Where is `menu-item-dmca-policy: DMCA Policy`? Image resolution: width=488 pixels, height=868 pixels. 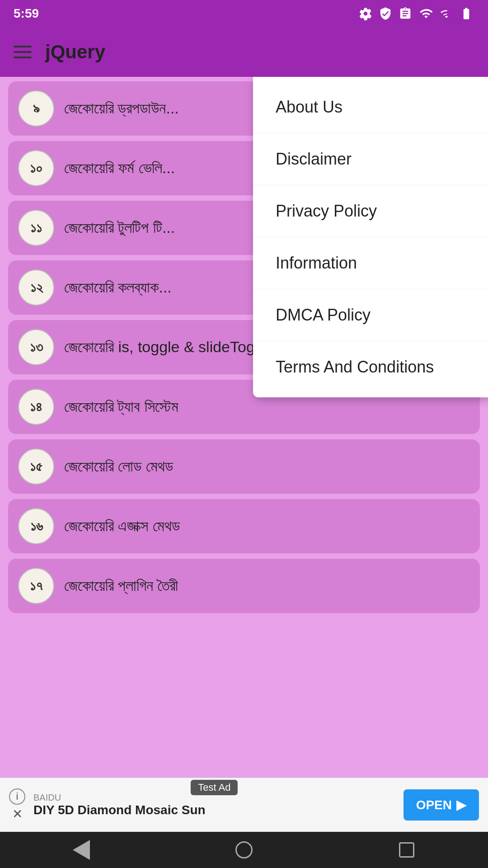
menu-item-dmca-policy: DMCA Policy is located at coordinates (371, 316).